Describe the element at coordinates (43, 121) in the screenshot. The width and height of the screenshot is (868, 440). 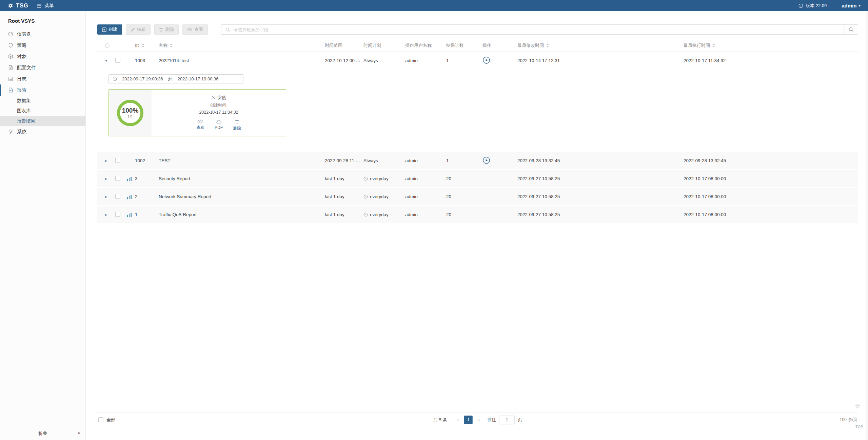
I see `sidebar-item-report-results: 报告结果` at that location.